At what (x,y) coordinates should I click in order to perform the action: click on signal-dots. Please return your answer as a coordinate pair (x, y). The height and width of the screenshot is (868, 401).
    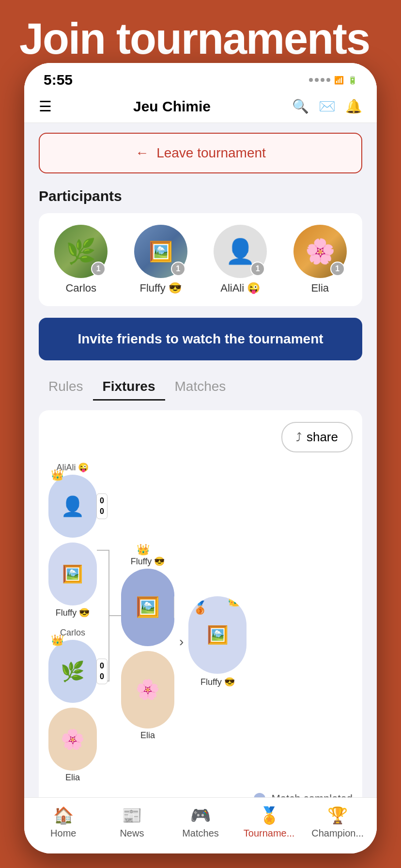
    Looking at the image, I should click on (320, 80).